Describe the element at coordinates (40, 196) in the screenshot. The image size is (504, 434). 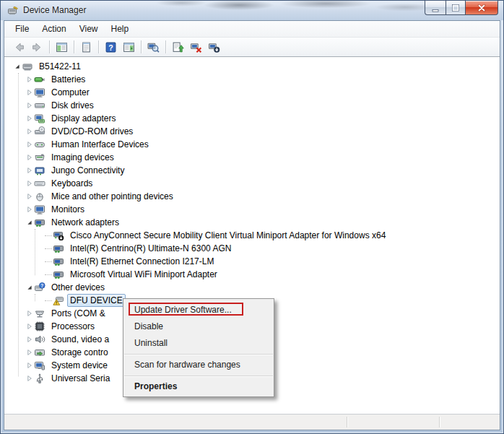
I see `mouse-icon` at that location.